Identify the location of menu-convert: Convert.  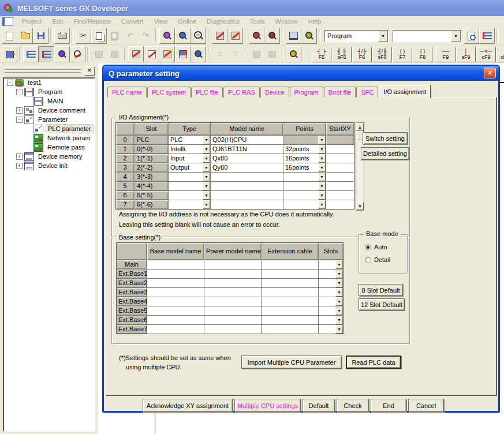
(133, 22).